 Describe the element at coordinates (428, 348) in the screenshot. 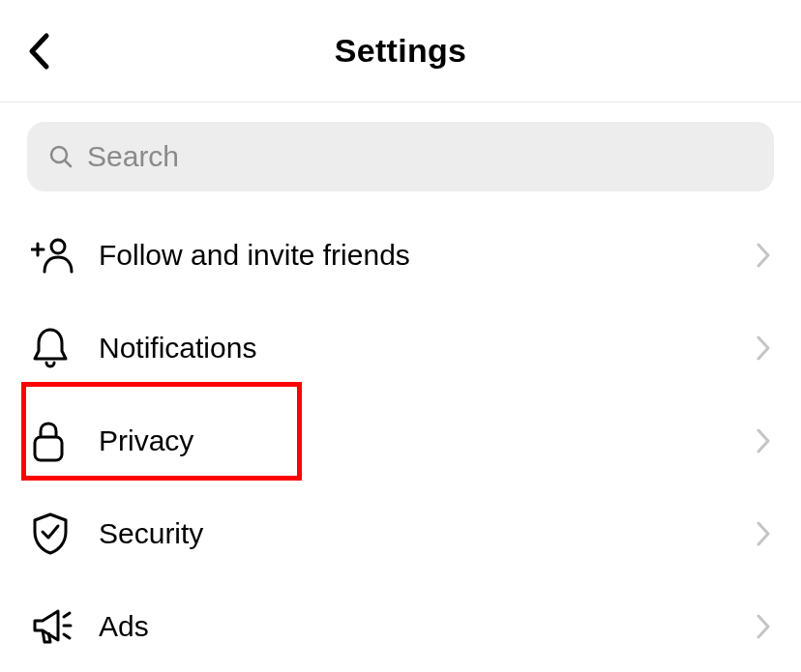

I see `item-label: Notifications` at that location.